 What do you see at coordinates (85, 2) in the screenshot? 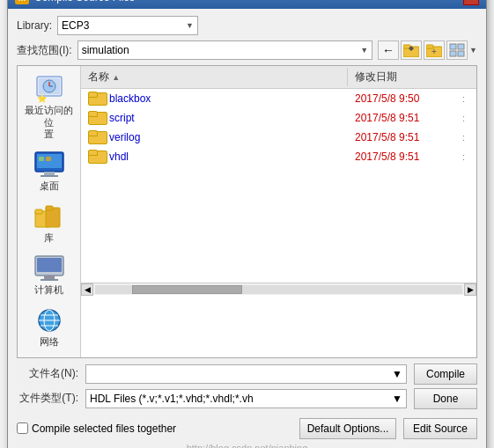
I see `dialog-title: Compile Source Files` at bounding box center [85, 2].